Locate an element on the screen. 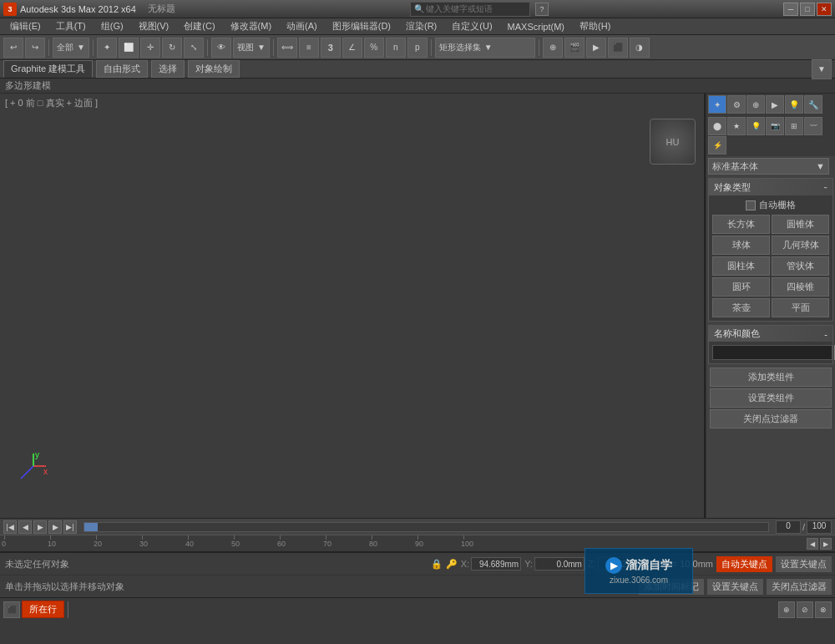 This screenshot has height=644, width=835. menu-graph-editor: 图形编辑器(D) is located at coordinates (362, 27).